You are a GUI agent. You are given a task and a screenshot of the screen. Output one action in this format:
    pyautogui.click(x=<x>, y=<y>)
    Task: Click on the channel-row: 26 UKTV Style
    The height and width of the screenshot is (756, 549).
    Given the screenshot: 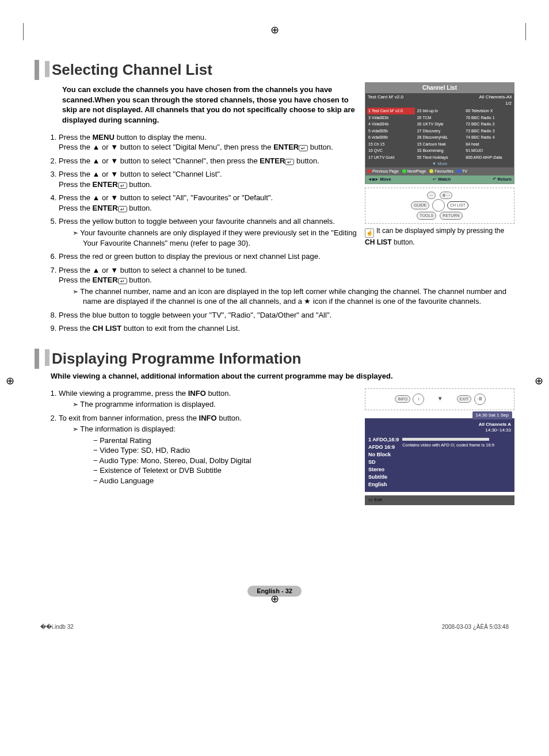 What is the action you would take?
    pyautogui.click(x=440, y=124)
    